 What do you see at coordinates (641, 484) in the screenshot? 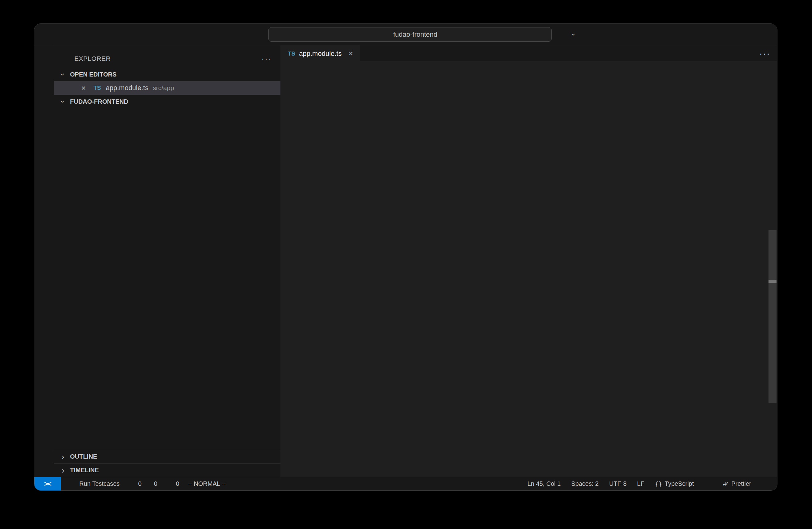
I see `eol-setting: LF` at bounding box center [641, 484].